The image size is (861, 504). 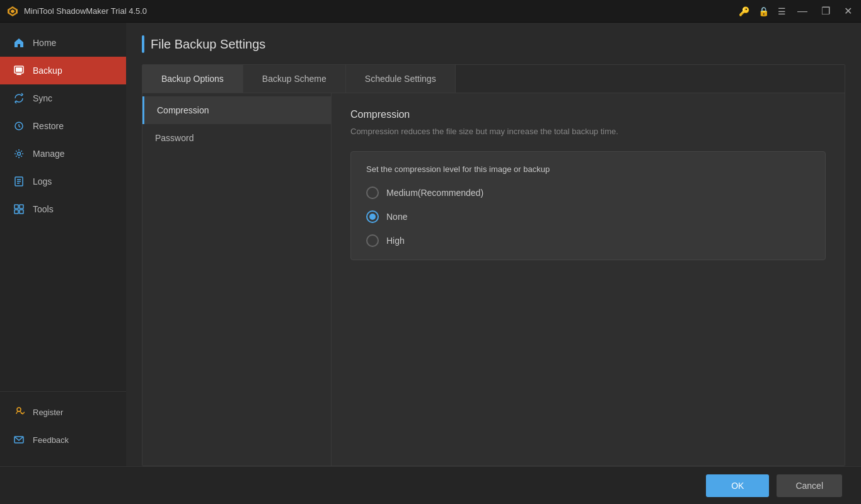 What do you see at coordinates (208, 44) in the screenshot?
I see `page-title: File Backup Settings` at bounding box center [208, 44].